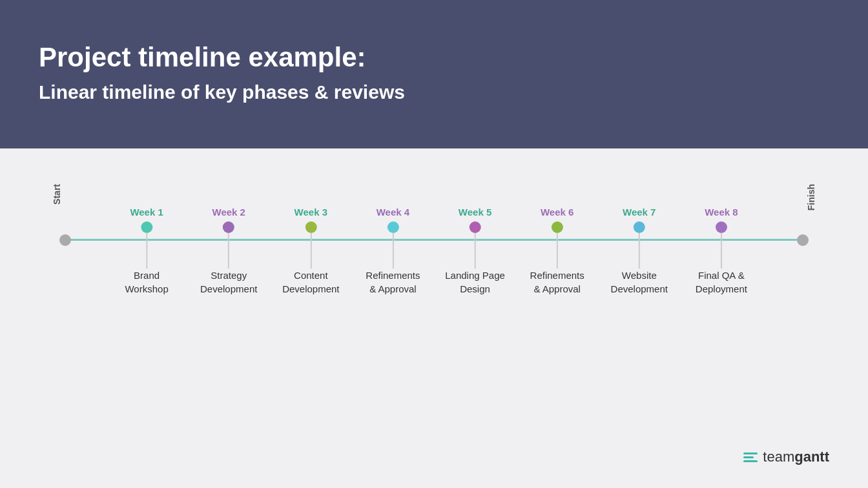 This screenshot has width=868, height=488. What do you see at coordinates (393, 251) in the screenshot?
I see `week-node-4: Week 4 Refinements& Approval` at bounding box center [393, 251].